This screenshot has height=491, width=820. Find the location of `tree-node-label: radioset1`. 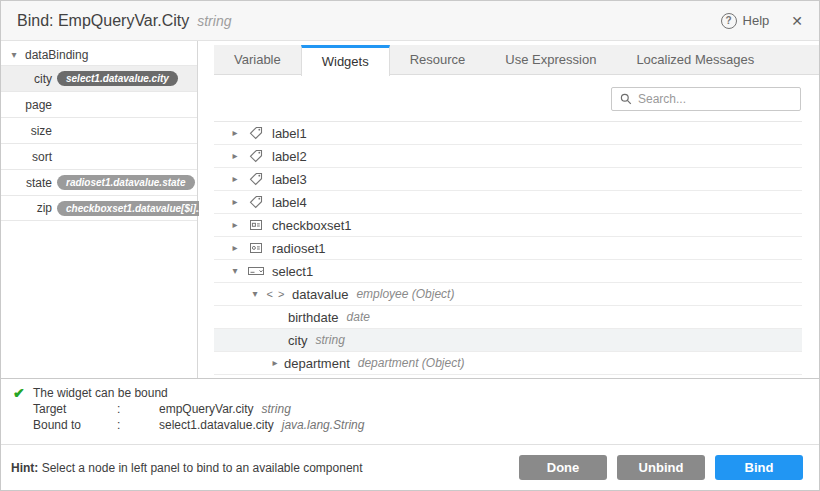

tree-node-label: radioset1 is located at coordinates (298, 248).